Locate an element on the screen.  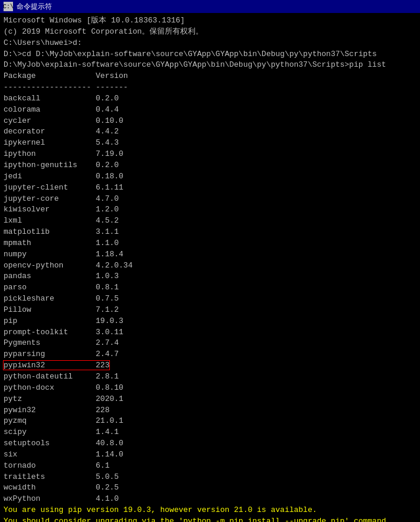
terminal-line: You should consider upgrading via the 'p… is located at coordinates (210, 519).